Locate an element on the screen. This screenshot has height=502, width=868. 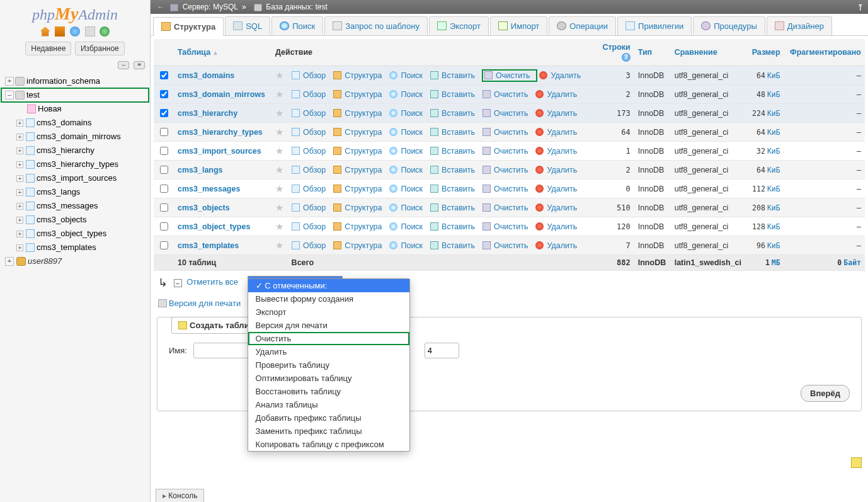
db-link: test is located at coordinates (321, 7).